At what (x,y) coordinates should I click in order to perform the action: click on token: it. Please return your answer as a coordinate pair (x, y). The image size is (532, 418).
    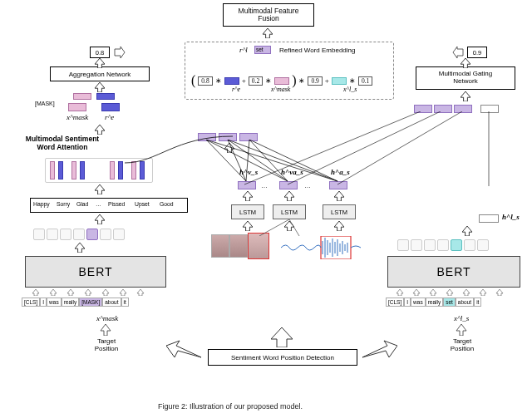
    Looking at the image, I should click on (477, 302).